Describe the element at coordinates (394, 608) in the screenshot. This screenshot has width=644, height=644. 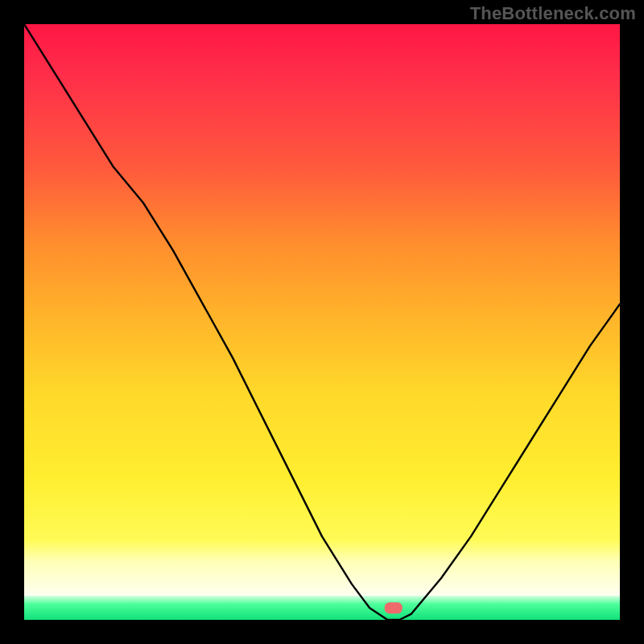
I see `optimum-marker` at that location.